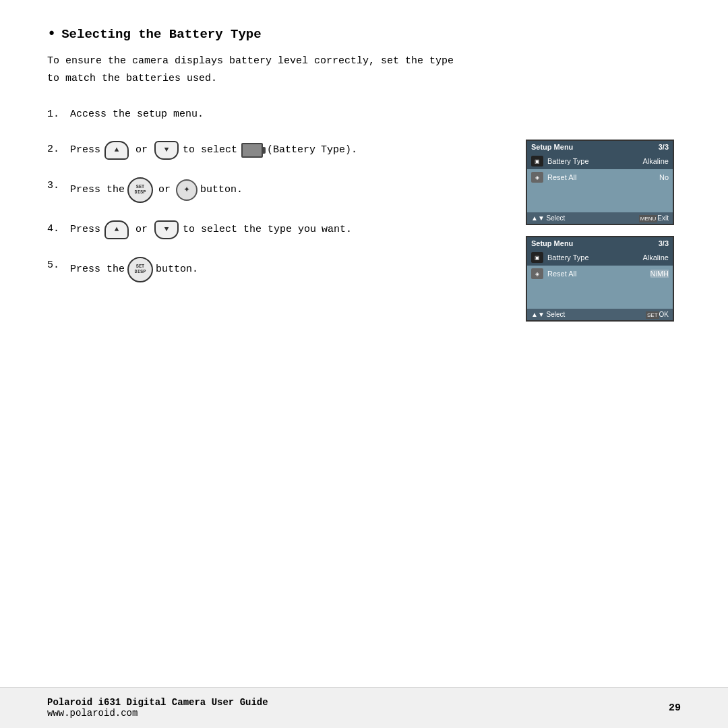 Image resolution: width=728 pixels, height=728 pixels. I want to click on screen2-header: Setup Menu 3/3, so click(600, 243).